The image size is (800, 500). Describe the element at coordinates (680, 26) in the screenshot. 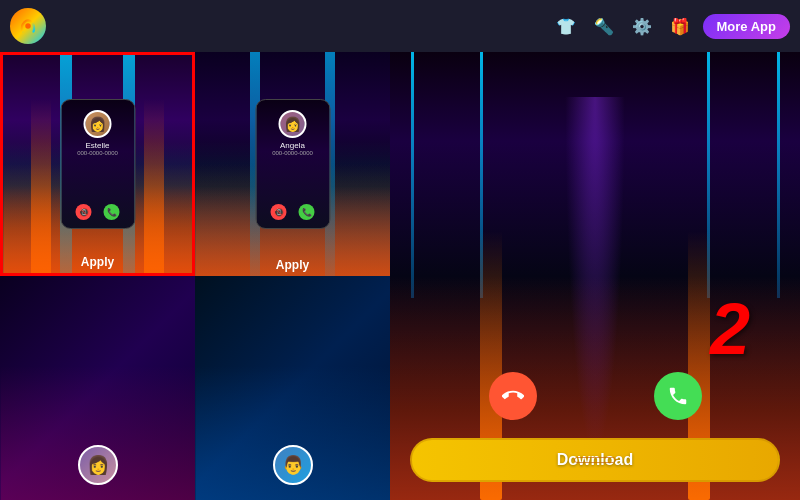

I see `gift-icon: 🎁` at that location.